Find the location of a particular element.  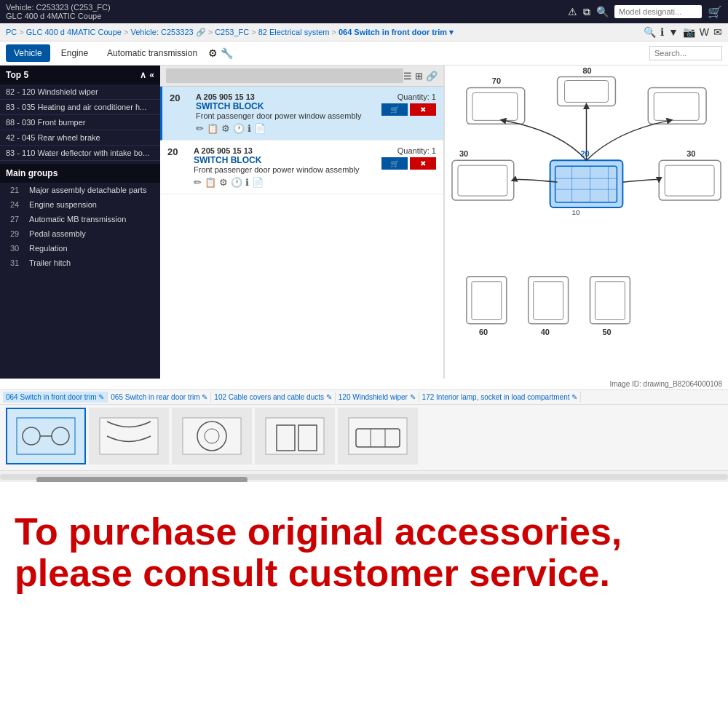

edit-icon-1: ✏ is located at coordinates (199, 128).